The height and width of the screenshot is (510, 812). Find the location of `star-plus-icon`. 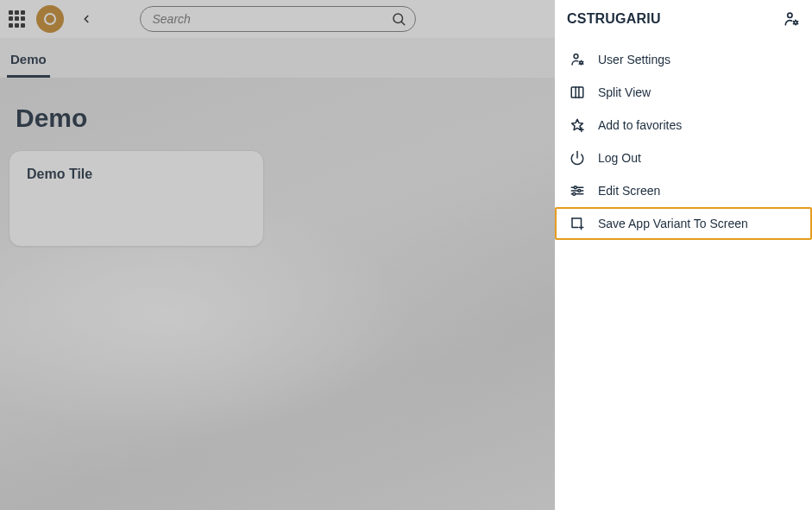

star-plus-icon is located at coordinates (577, 125).